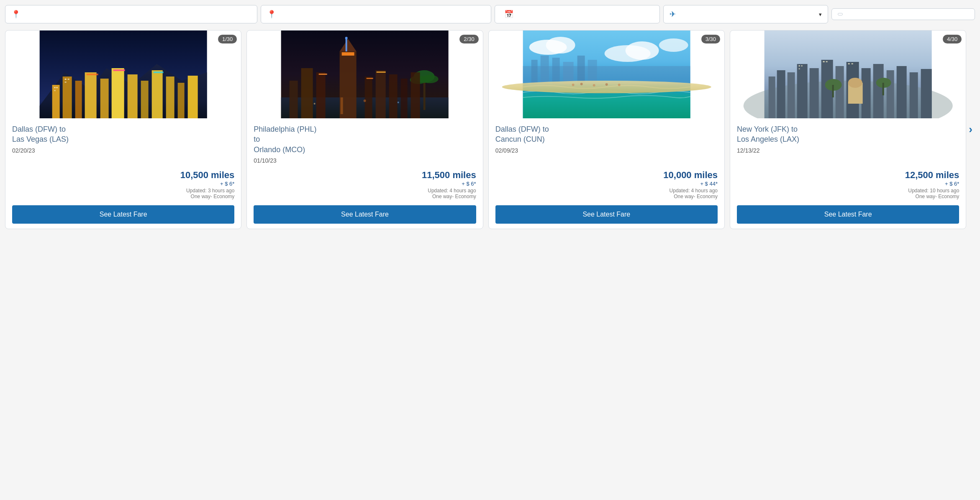 The image size is (980, 500). I want to click on card-badge: 2/30, so click(469, 39).